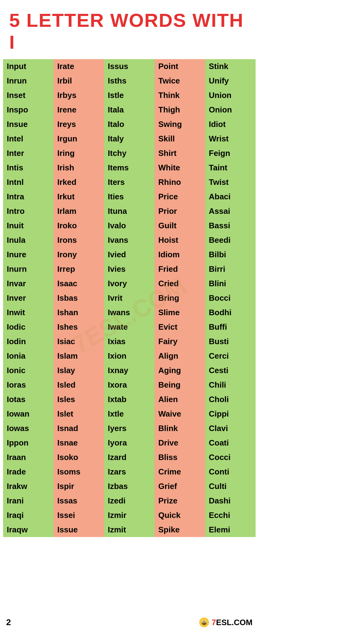  I want to click on list-item: Ioras, so click(28, 385).